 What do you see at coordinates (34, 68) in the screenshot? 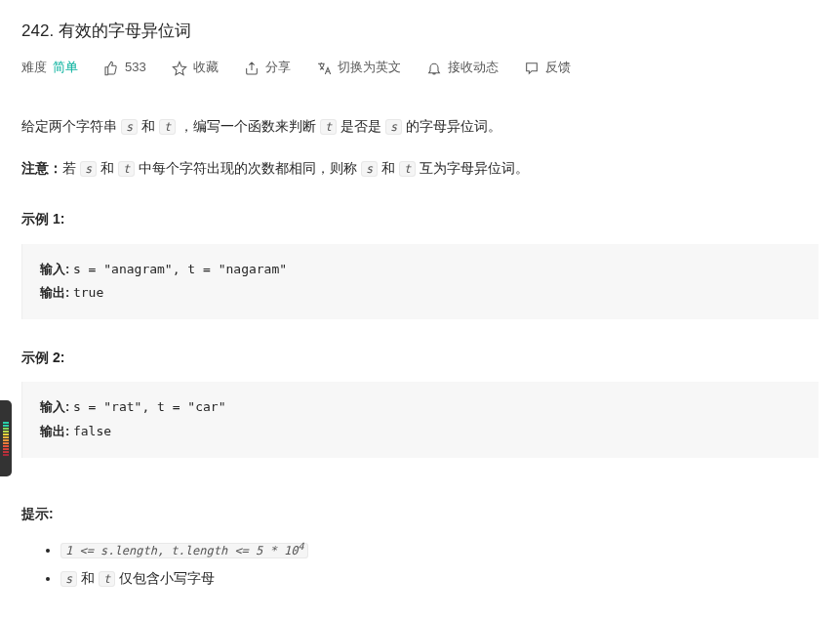
I see `difficulty-label: 难度` at bounding box center [34, 68].